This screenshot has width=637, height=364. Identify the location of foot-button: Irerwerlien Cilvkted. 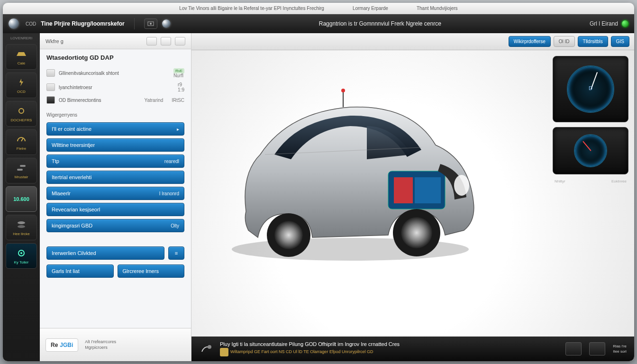
(105, 253).